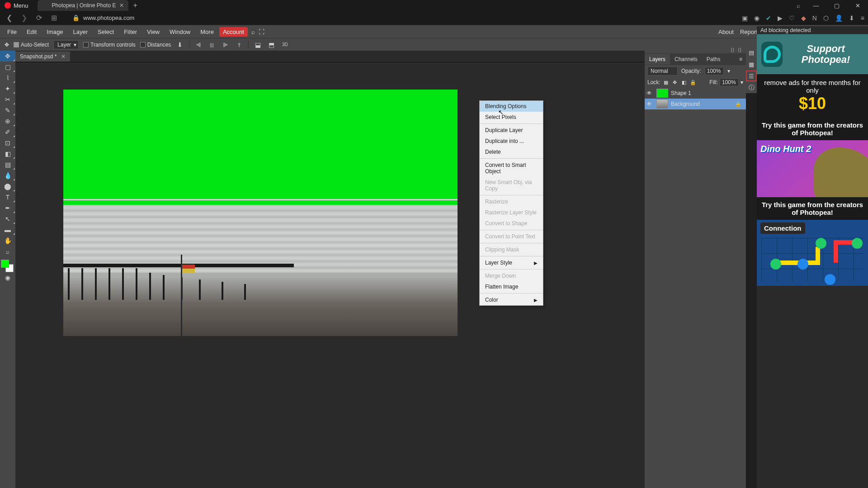 Image resolution: width=868 pixels, height=488 pixels. I want to click on distribute-v-icon: ⬒, so click(271, 45).